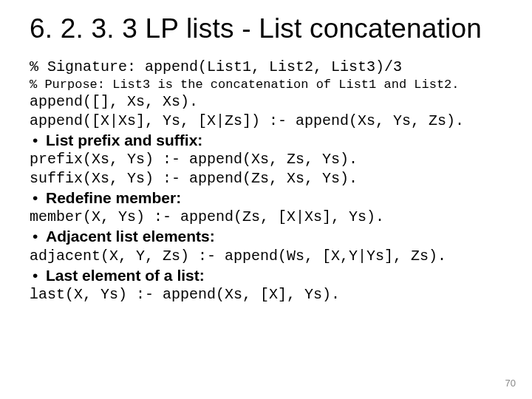 This screenshot has width=532, height=399. I want to click on bullet-label: Adjacent list elements:, so click(130, 236).